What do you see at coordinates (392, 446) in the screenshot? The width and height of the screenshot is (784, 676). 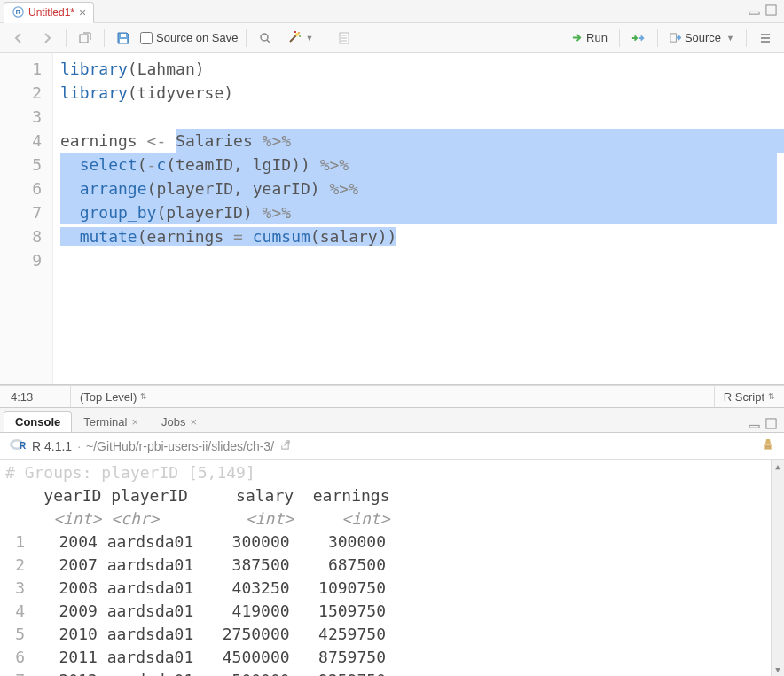 I see `console-header: R R 4.1.1 · ~/GitHub/r-pbi-users-ii/slid…` at bounding box center [392, 446].